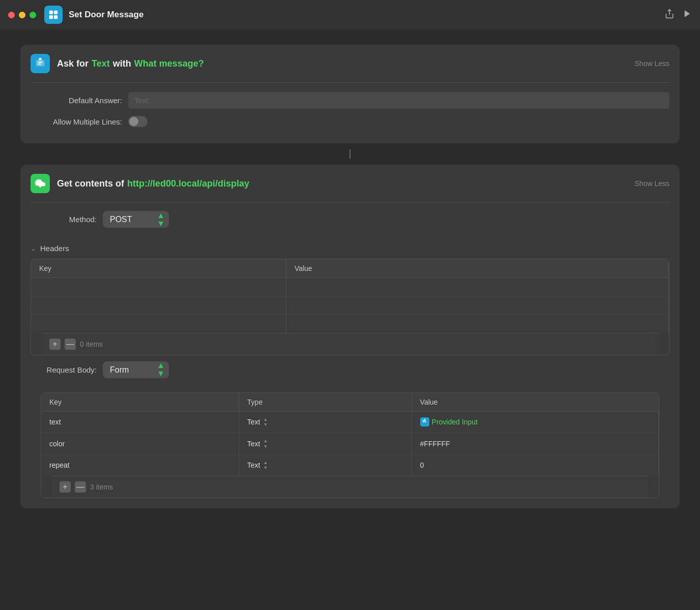 The width and height of the screenshot is (700, 610). I want to click on rb-row3-value: 0, so click(535, 465).